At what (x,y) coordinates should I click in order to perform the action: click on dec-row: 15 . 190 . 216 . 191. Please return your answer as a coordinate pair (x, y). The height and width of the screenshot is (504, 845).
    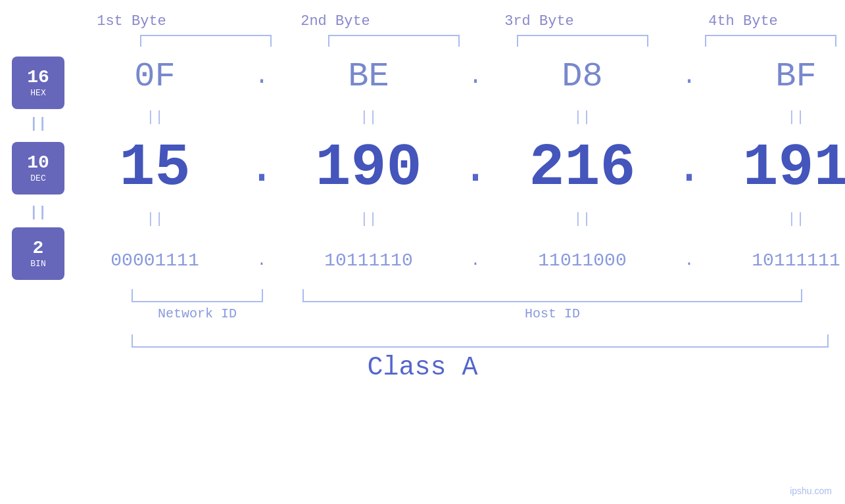
    Looking at the image, I should click on (455, 168).